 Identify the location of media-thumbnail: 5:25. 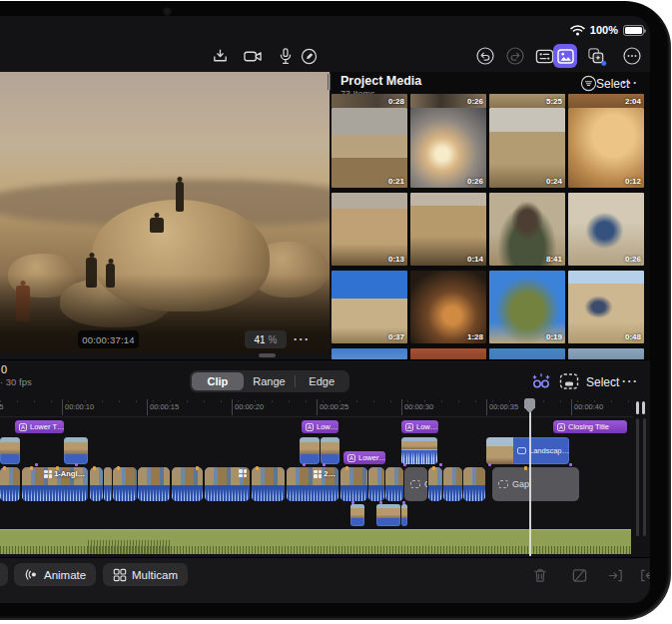
(527, 101).